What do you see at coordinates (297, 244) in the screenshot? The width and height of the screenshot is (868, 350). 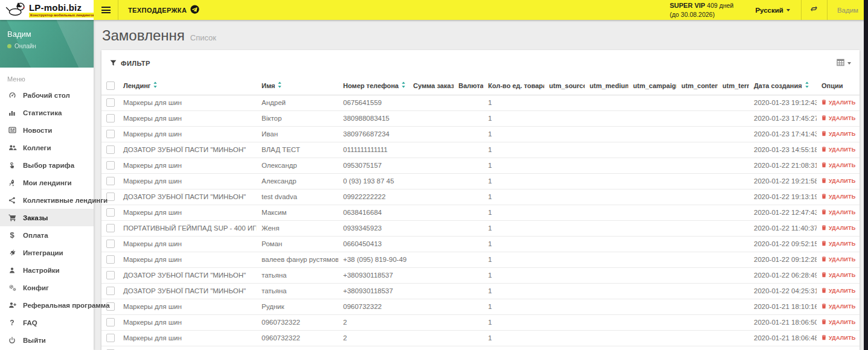 I see `cell-name: Роман` at bounding box center [297, 244].